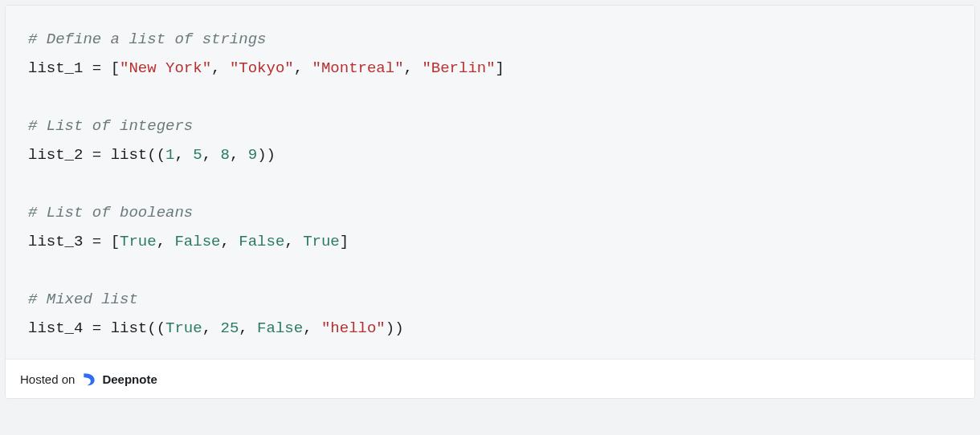 The height and width of the screenshot is (435, 980). What do you see at coordinates (89, 379) in the screenshot?
I see `deepnote-logo-icon` at bounding box center [89, 379].